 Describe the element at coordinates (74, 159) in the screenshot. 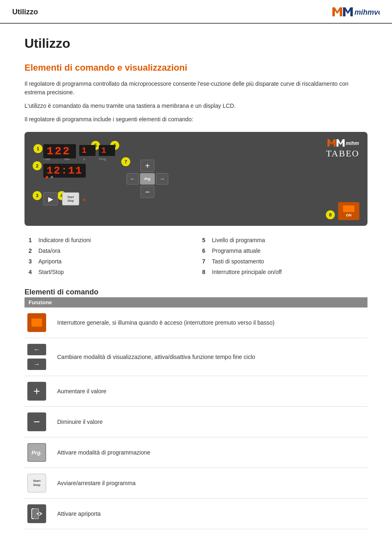

I see `small-labels-row: / min min s Prog` at that location.